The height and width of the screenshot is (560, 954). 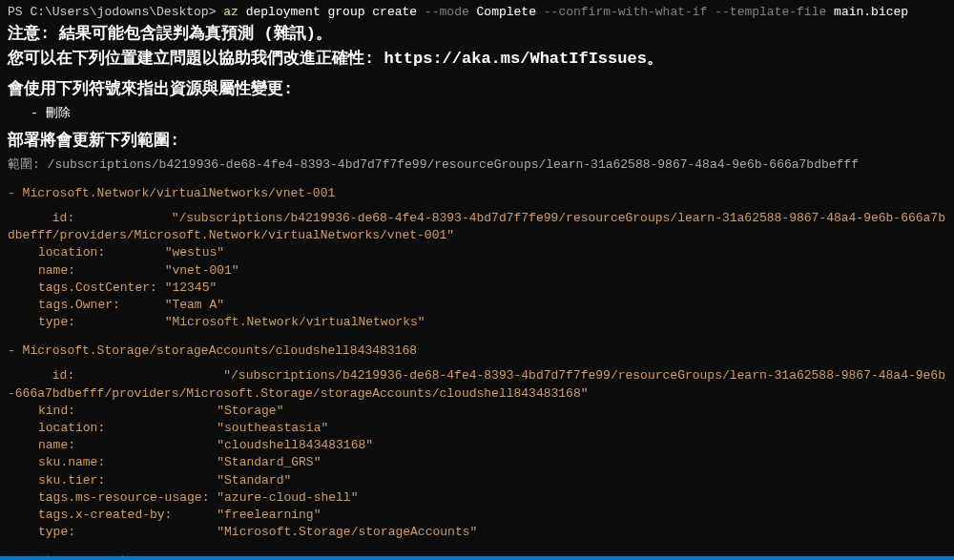 I want to click on taskbar, so click(x=477, y=558).